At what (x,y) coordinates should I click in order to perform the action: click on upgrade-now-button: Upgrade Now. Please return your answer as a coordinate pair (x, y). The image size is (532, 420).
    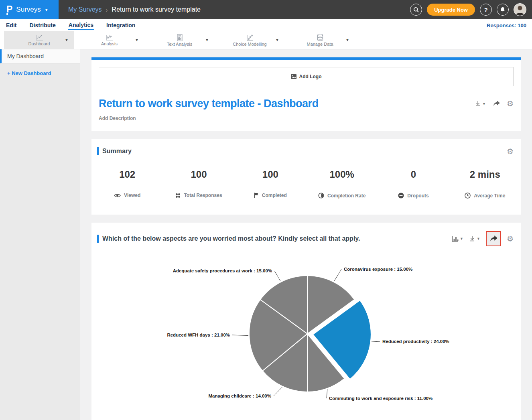
    Looking at the image, I should click on (451, 10).